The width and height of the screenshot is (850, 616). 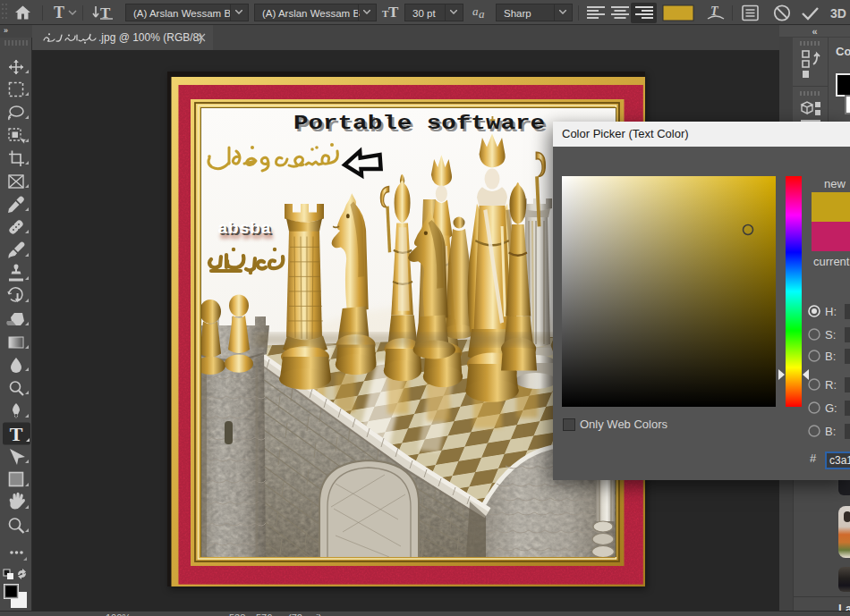 I want to click on svg-text: 3D, so click(x=838, y=13).